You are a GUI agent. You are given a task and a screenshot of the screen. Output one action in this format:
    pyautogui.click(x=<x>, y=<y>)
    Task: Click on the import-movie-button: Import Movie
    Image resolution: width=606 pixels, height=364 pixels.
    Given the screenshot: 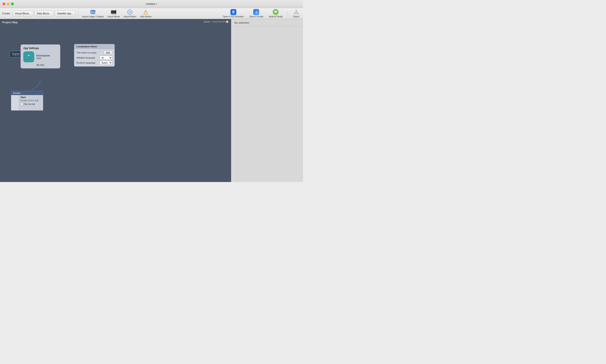 What is the action you would take?
    pyautogui.click(x=114, y=13)
    